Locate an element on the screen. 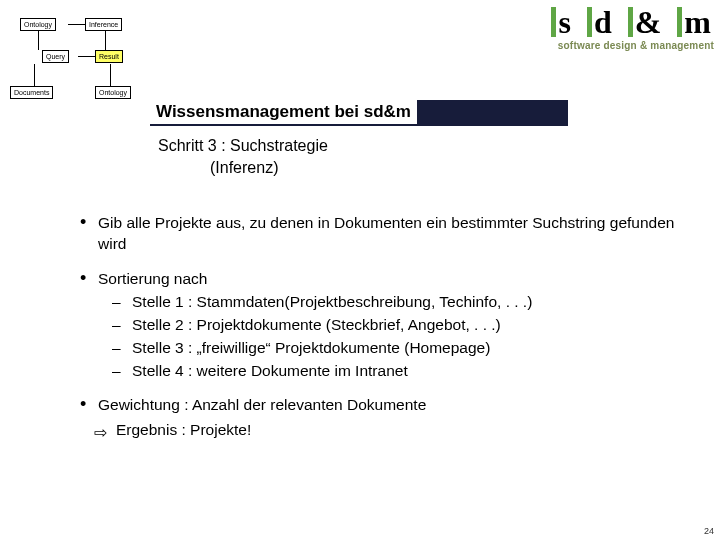 The height and width of the screenshot is (540, 720). page-number: 24 is located at coordinates (709, 531).